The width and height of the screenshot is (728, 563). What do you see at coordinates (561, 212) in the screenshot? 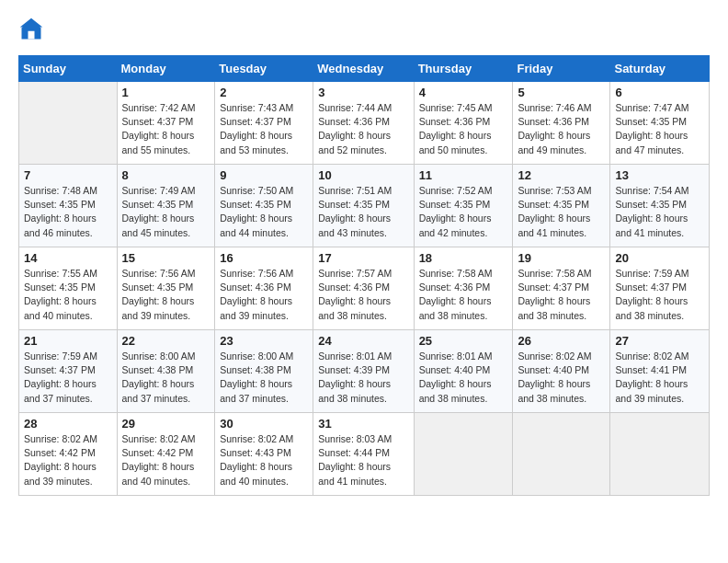
I see `day-info: Sunrise: 7:53 AM Sunset: 4:35 PM Dayligh…` at bounding box center [561, 212].